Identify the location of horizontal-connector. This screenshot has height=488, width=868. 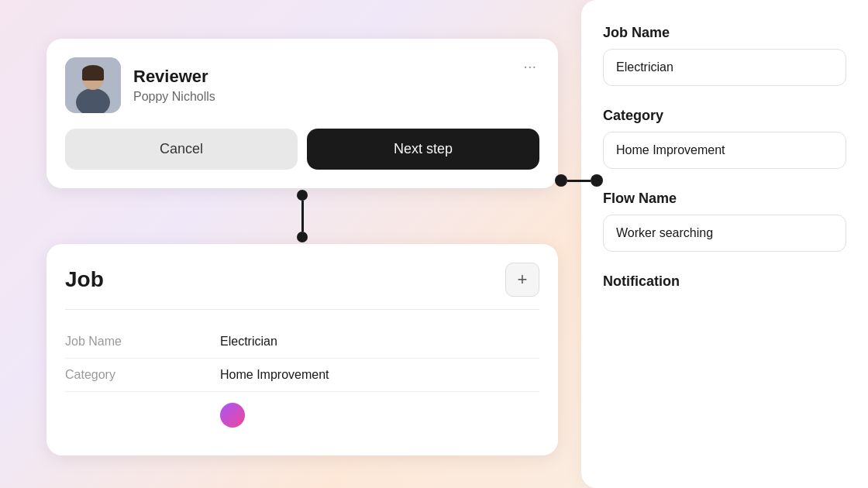
(579, 180).